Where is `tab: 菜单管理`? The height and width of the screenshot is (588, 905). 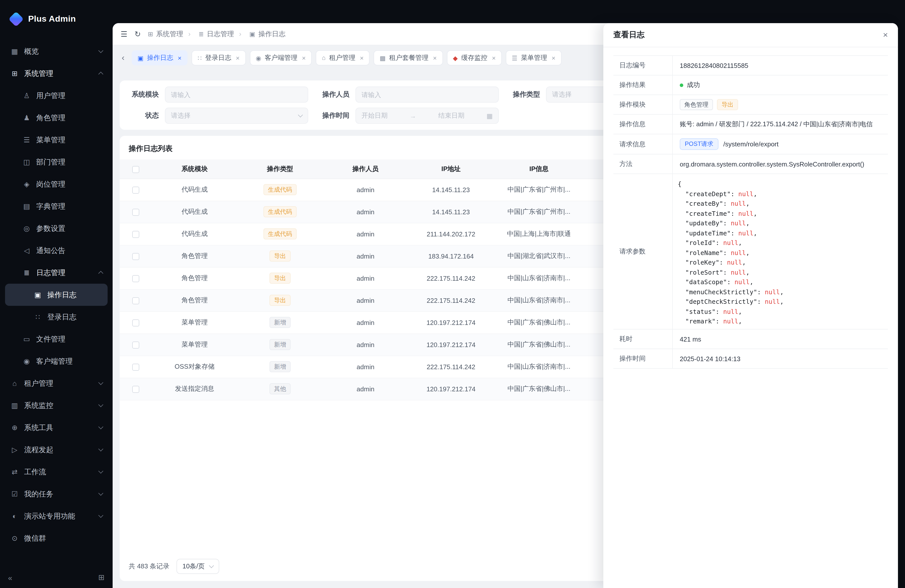
tab: 菜单管理 is located at coordinates (534, 58).